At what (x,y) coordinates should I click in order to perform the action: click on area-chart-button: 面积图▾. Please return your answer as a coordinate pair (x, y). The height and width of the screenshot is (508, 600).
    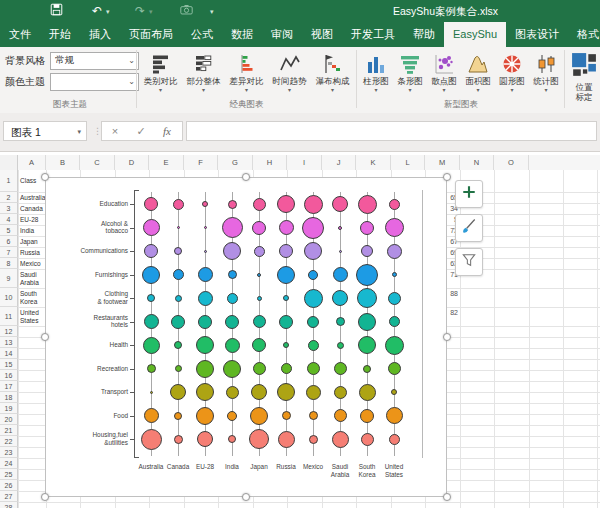
    Looking at the image, I should click on (478, 73).